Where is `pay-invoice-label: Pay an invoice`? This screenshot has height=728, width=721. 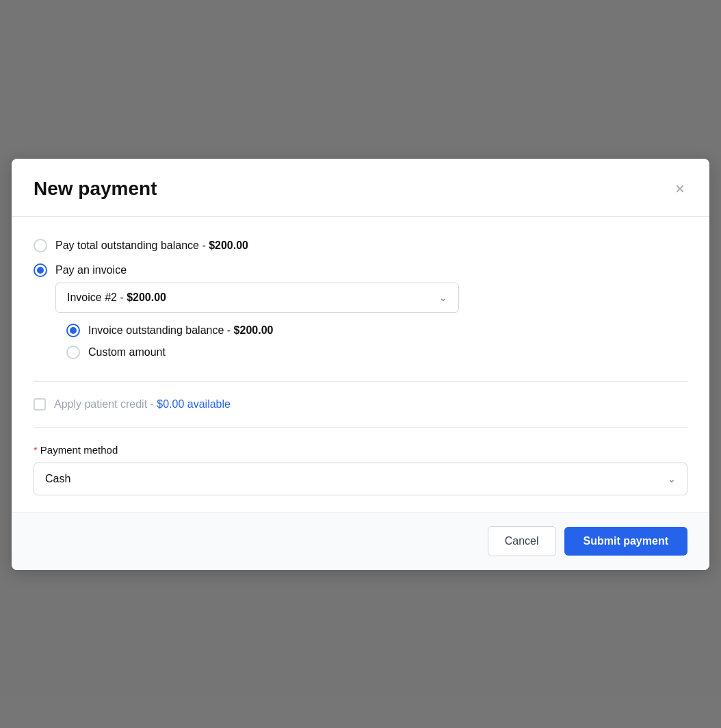 pay-invoice-label: Pay an invoice is located at coordinates (91, 270).